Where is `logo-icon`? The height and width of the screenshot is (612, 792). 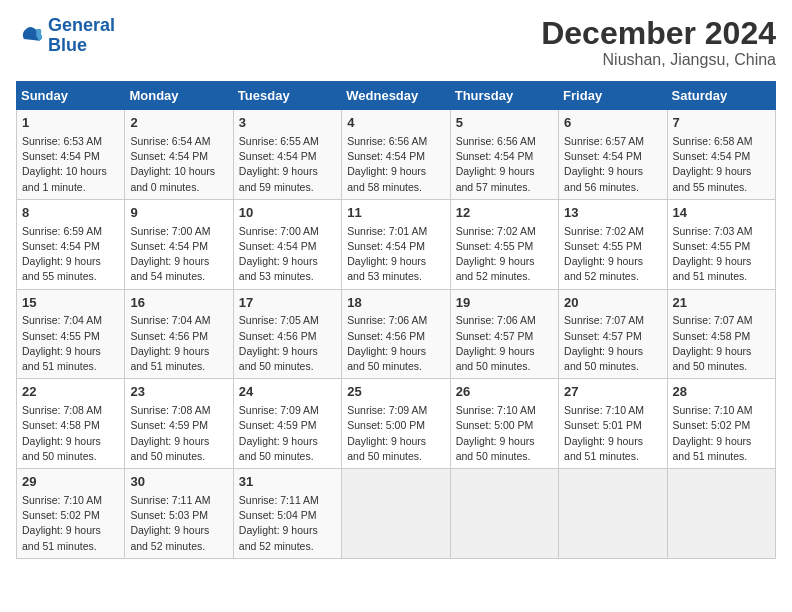 logo-icon is located at coordinates (30, 36).